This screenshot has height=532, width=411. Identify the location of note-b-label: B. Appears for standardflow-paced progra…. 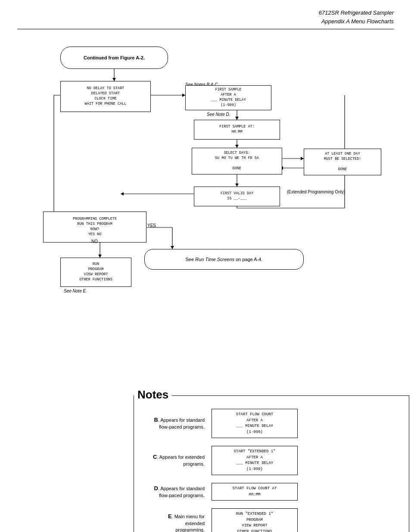
(177, 423).